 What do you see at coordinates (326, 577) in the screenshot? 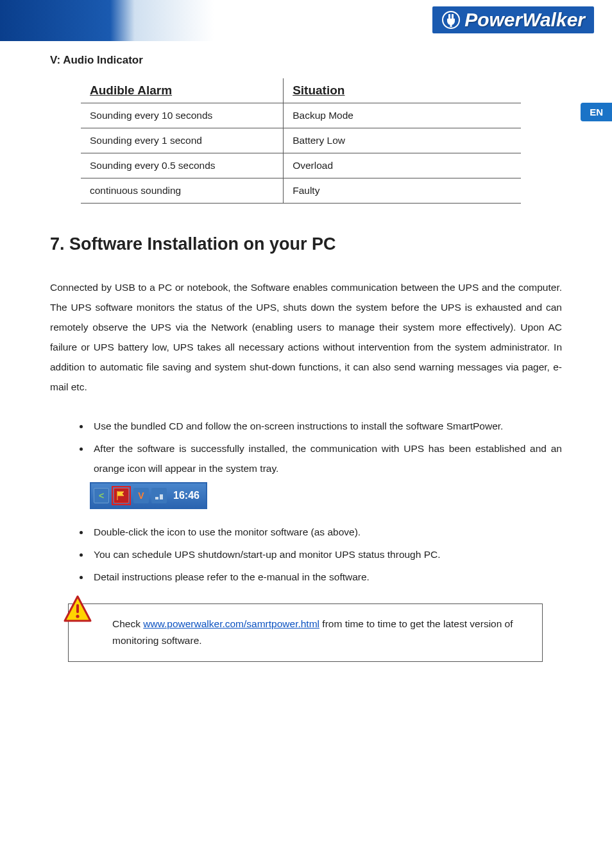
I see `list-item: Detail instructions please refer to the …` at bounding box center [326, 577].